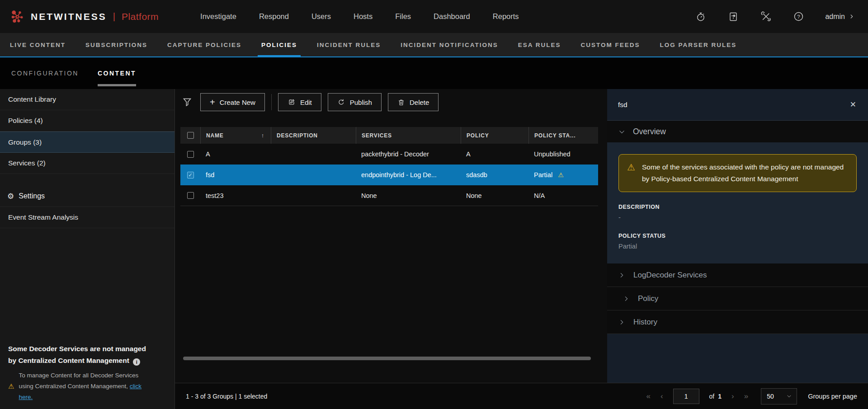 This screenshot has height=409, width=868. What do you see at coordinates (212, 102) in the screenshot?
I see `plus-icon: +` at bounding box center [212, 102].